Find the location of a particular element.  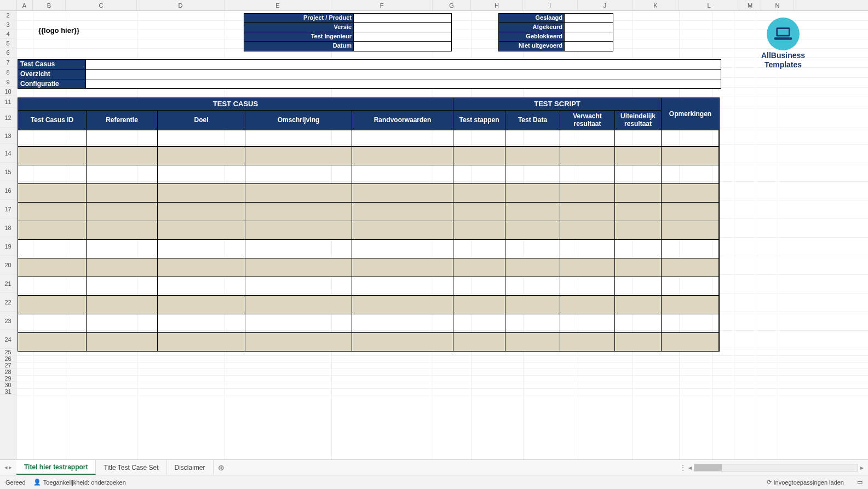

row-numbers: 2345678910111213141516171819202122232425… is located at coordinates (8, 250).